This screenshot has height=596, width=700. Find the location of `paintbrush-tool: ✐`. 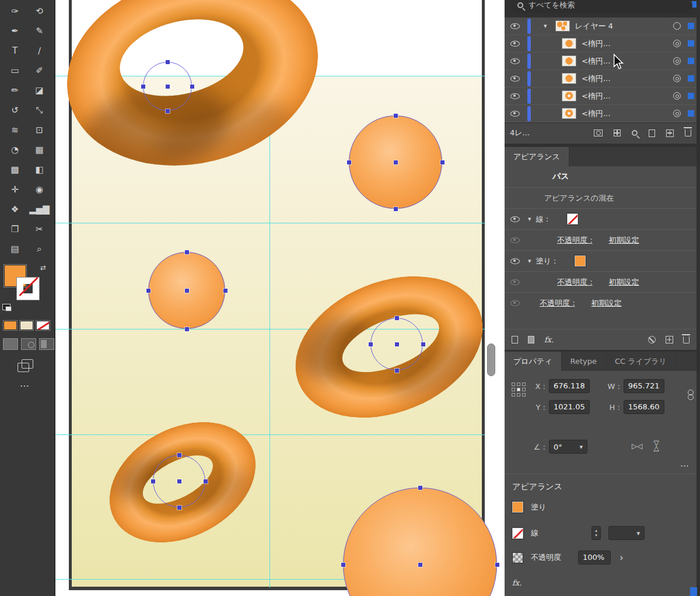

paintbrush-tool: ✐ is located at coordinates (40, 71).